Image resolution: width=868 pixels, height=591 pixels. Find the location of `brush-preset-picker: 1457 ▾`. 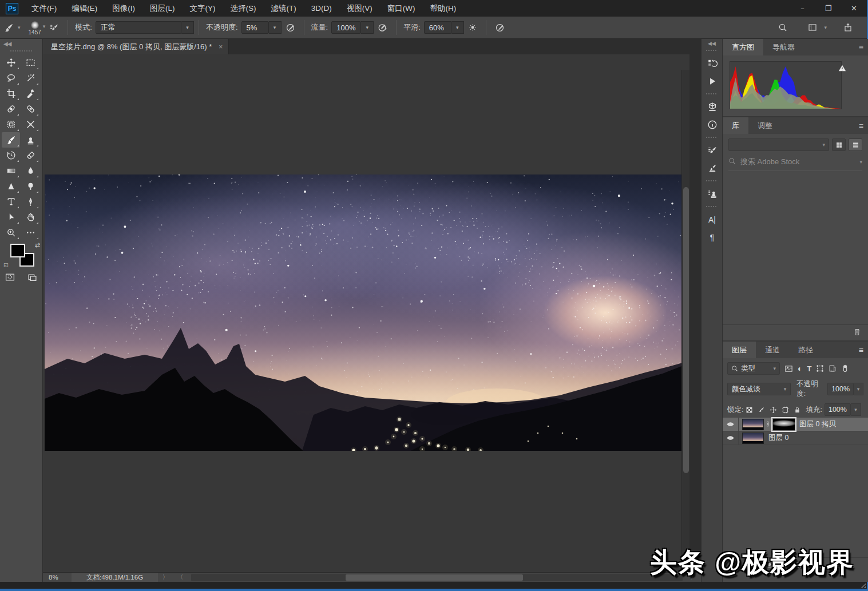

brush-preset-picker: 1457 ▾ is located at coordinates (37, 27).